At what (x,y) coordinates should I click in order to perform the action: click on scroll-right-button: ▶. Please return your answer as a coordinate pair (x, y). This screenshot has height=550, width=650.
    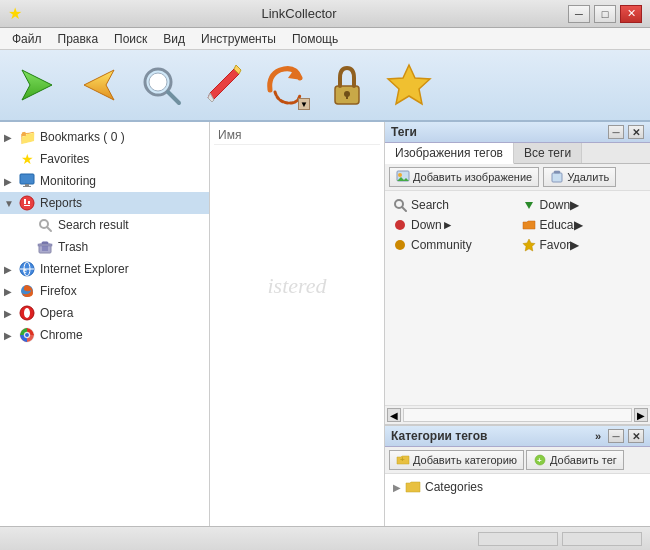
    Looking at the image, I should click on (641, 415).